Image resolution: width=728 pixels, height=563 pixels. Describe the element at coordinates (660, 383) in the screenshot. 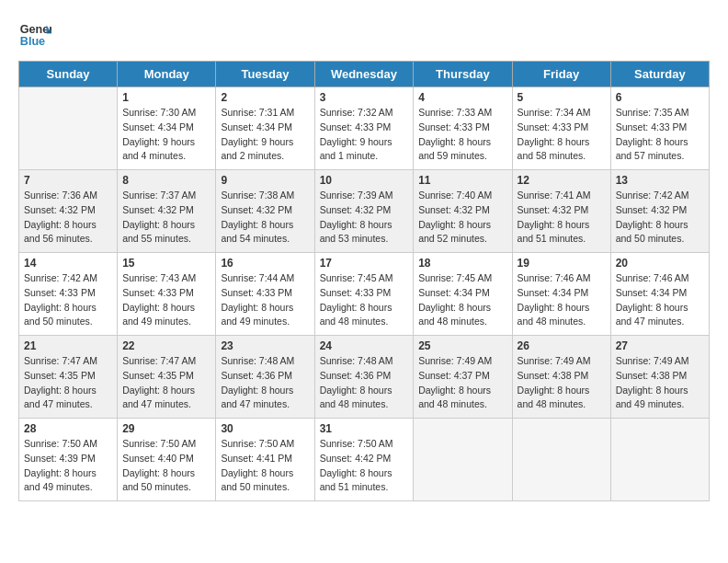

I see `day-info: Sunrise: 7:49 AM Sunset: 4:38 PM Dayligh…` at that location.